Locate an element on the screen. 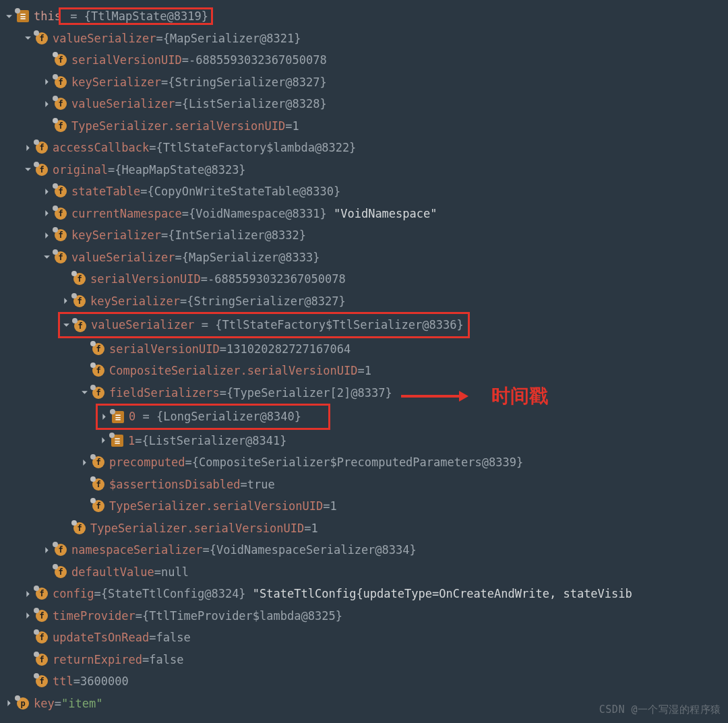 The height and width of the screenshot is (723, 728). tree-row: f$assertionsDisabled = true is located at coordinates (366, 485).